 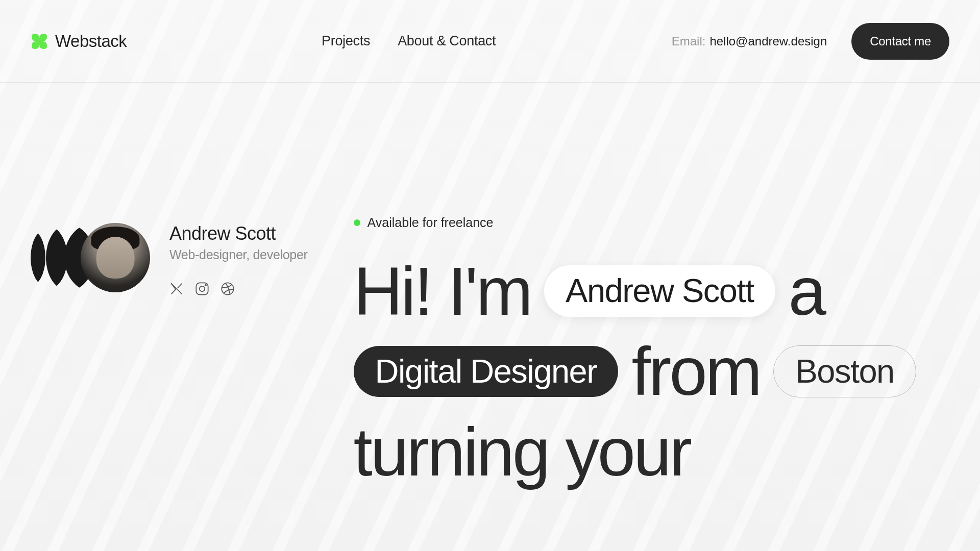 What do you see at coordinates (442, 291) in the screenshot?
I see `hero-text-segment: Hi! I'm` at bounding box center [442, 291].